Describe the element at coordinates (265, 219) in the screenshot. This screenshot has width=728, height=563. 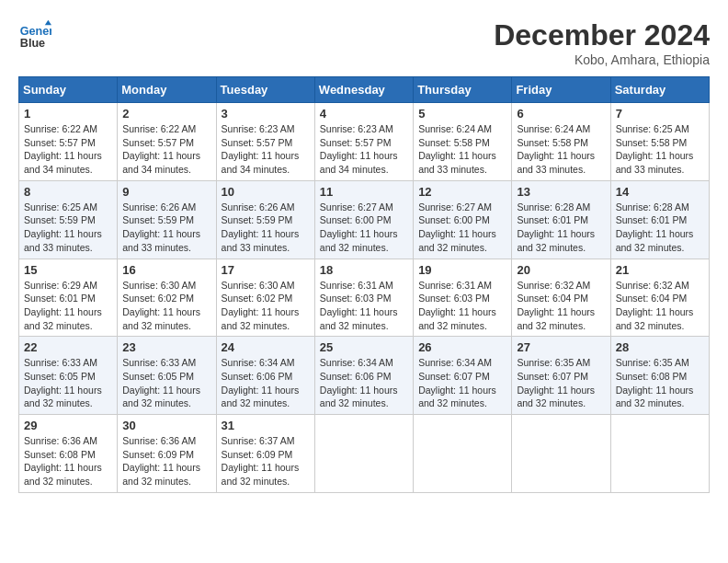
I see `calendar-cell: 10 Sunrise: 6:26 AMSunset: 5:59 PMDaylig…` at that location.